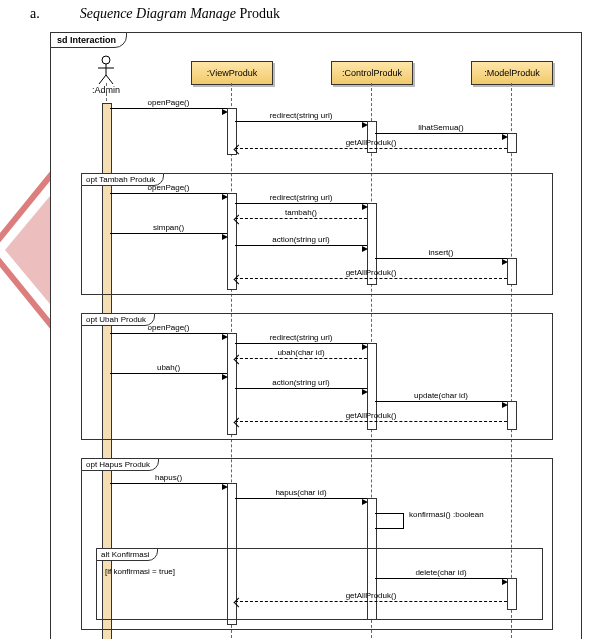 The height and width of the screenshot is (639, 612). What do you see at coordinates (372, 73) in the screenshot?
I see `lifeline-control: :ControlProduk` at bounding box center [372, 73].